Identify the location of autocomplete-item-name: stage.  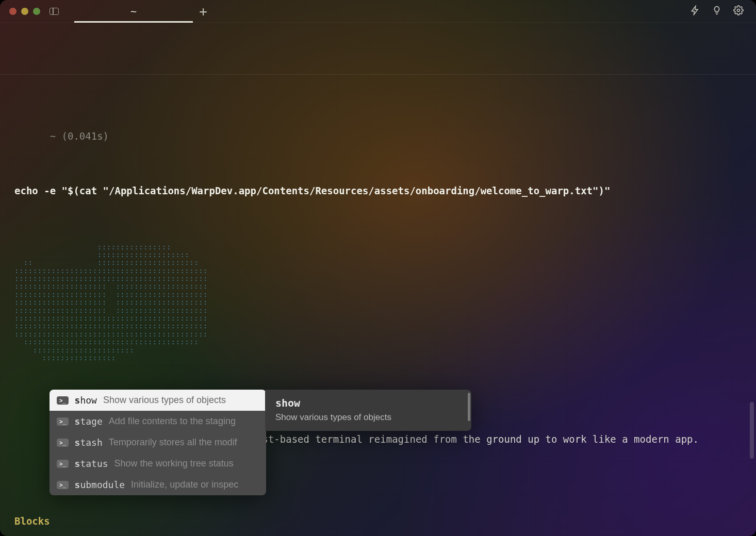
(89, 422).